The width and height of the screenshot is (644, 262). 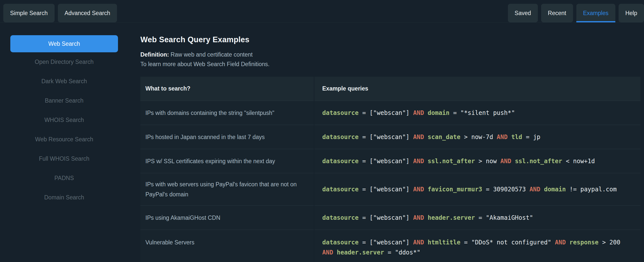 I want to click on table-row: IPs hosted in Japan scanned in the last …, so click(x=390, y=137).